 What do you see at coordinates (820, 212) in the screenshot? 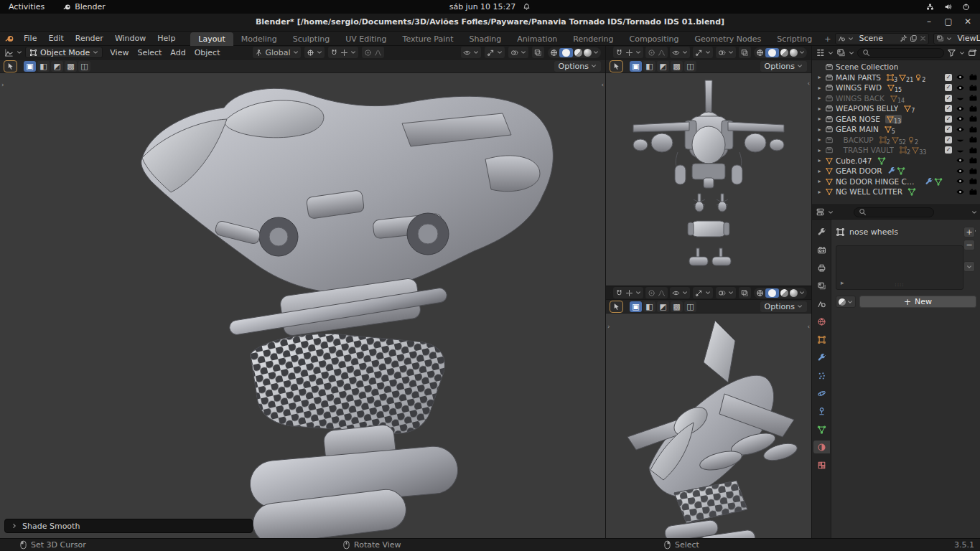
I see `properties-editor-type-icon` at bounding box center [820, 212].